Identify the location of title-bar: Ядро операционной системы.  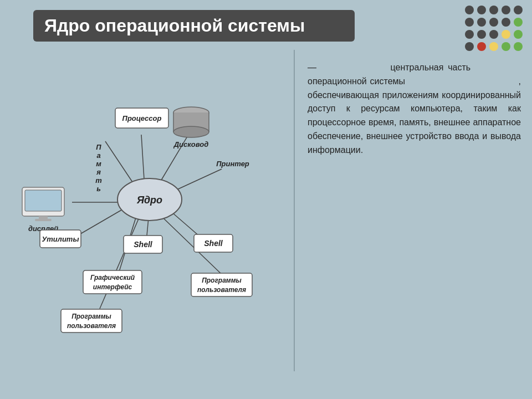
(194, 25).